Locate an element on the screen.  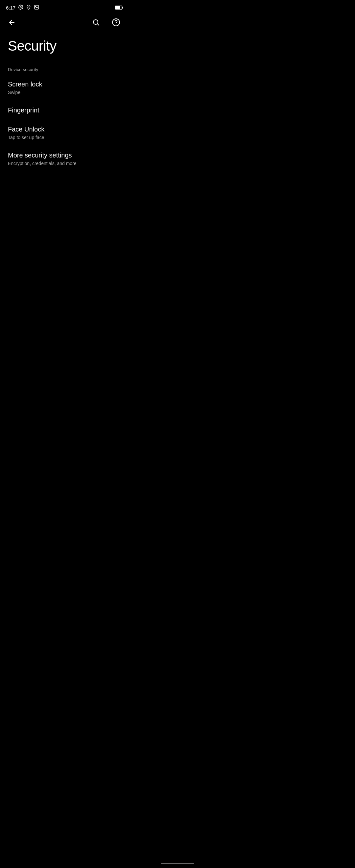
toolbar-left is located at coordinates (12, 22).